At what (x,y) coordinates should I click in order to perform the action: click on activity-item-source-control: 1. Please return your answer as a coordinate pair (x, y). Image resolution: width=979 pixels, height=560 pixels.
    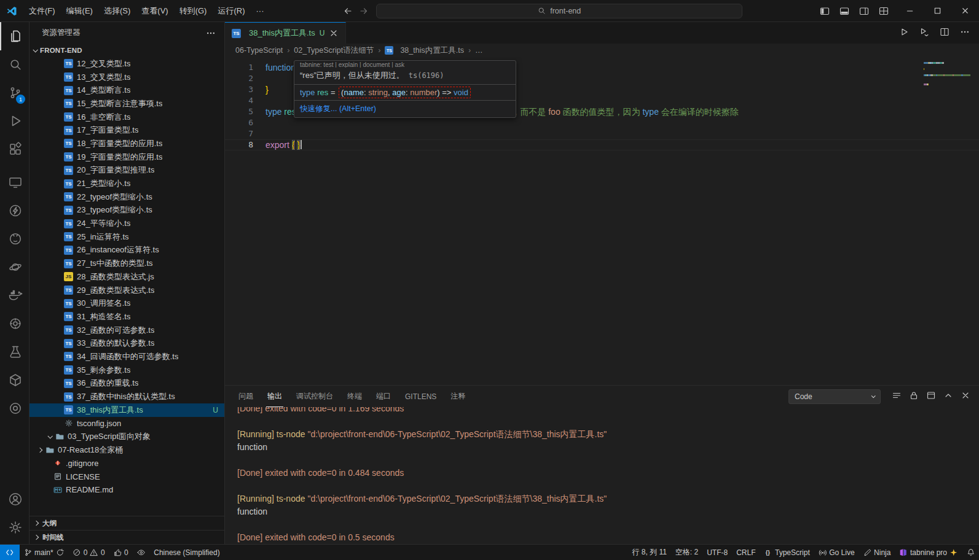
    Looking at the image, I should click on (15, 93).